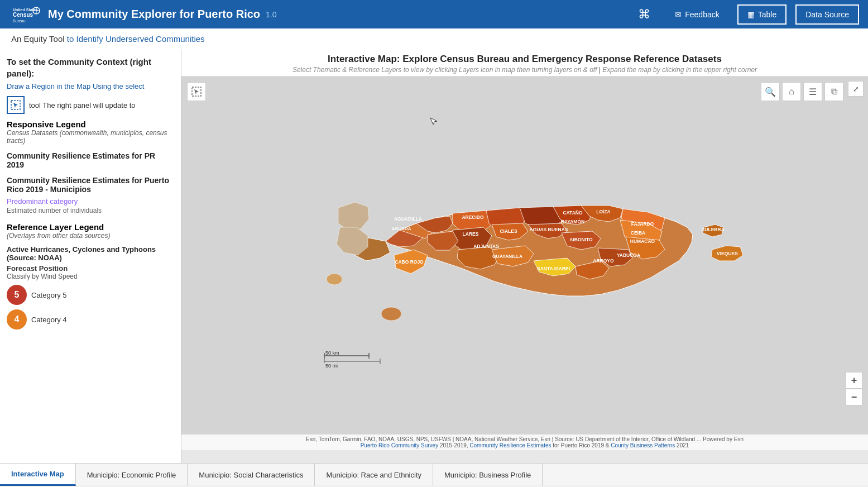  I want to click on cat4-icon: 4, so click(17, 319).